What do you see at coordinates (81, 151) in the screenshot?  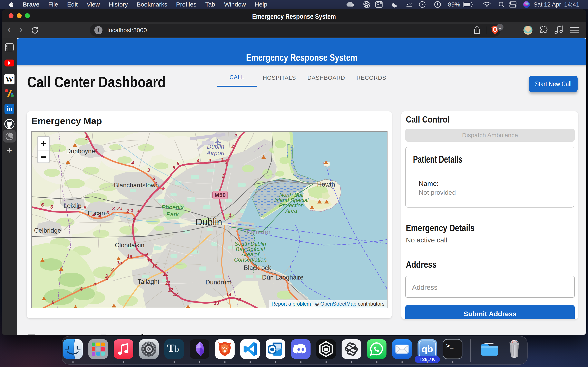 I see `svg-text: Dunboyne` at bounding box center [81, 151].